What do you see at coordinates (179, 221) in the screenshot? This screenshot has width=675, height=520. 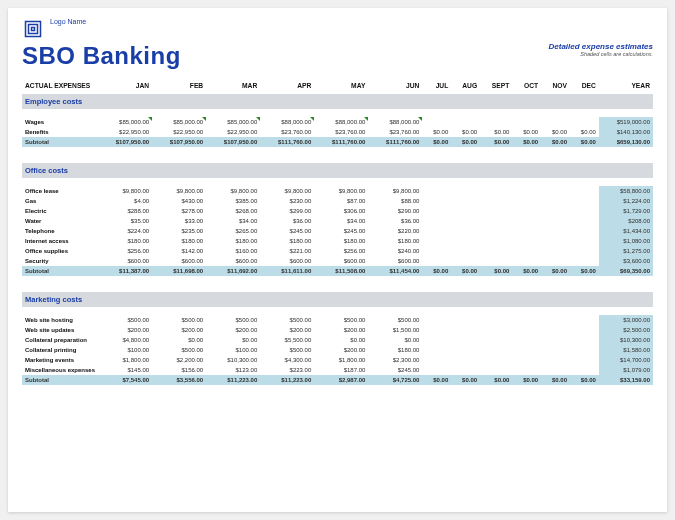 I see `cell: $33.00` at bounding box center [179, 221].